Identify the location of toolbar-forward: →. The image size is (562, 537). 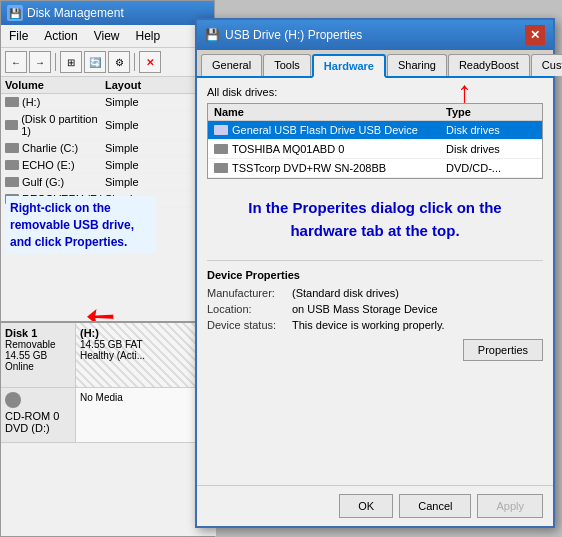
(40, 62).